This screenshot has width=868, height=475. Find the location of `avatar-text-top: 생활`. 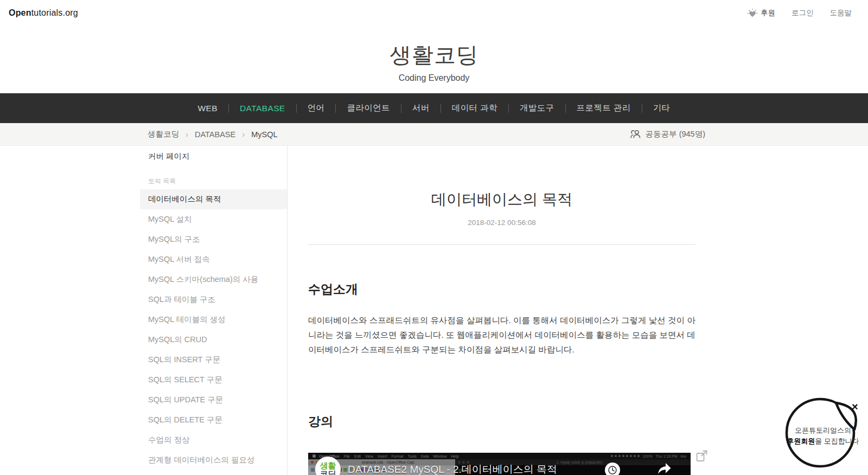

avatar-text-top: 생활 is located at coordinates (328, 465).